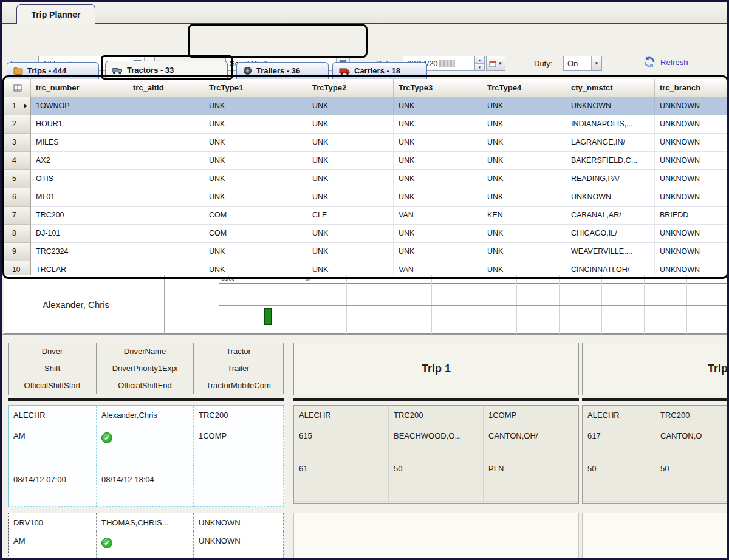 This screenshot has width=729, height=560. I want to click on row-header: 4, so click(18, 161).